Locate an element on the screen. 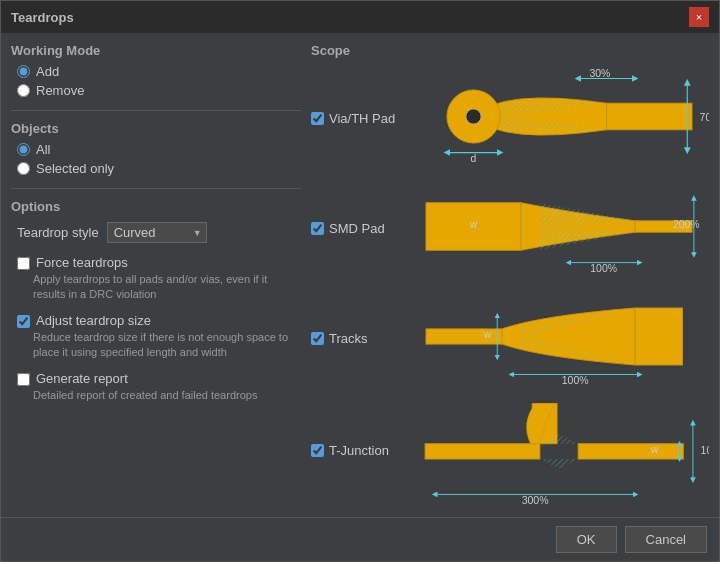 This screenshot has height=562, width=720. via-label: Via/TH Pad is located at coordinates (362, 118).